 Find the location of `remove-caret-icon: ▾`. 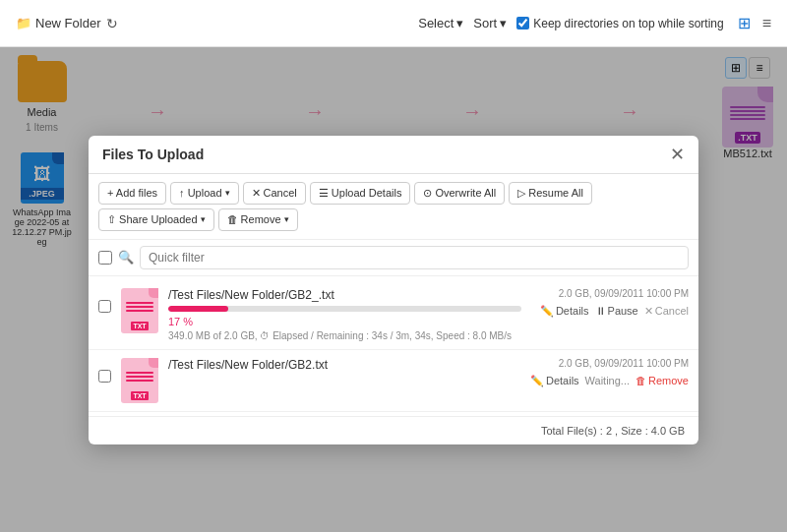

remove-caret-icon: ▾ is located at coordinates (287, 219).